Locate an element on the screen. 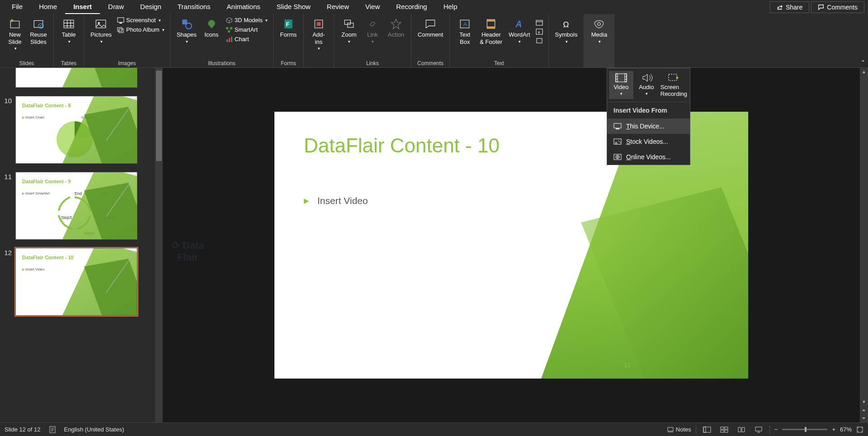 The image size is (868, 436). tab-insert: Insert is located at coordinates (82, 7).